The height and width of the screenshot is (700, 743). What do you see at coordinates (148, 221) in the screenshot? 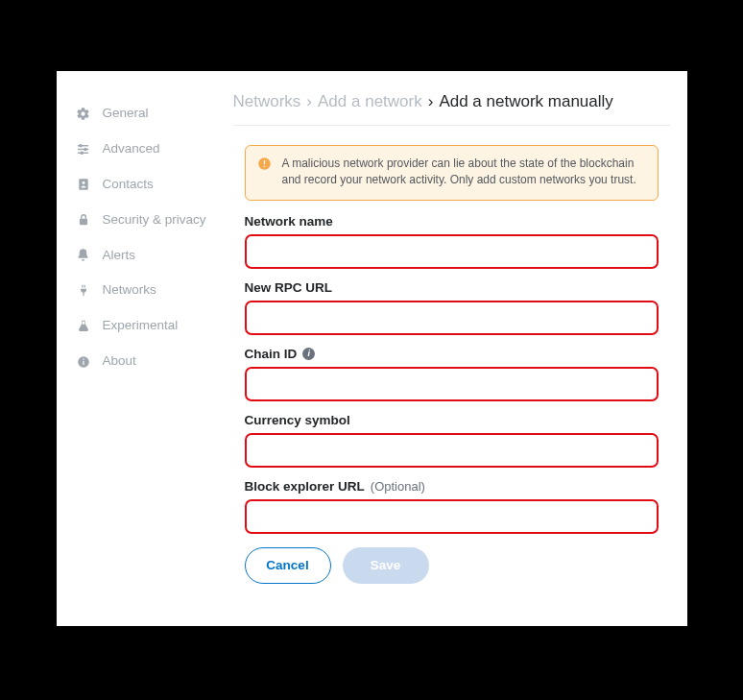
I see `sidebar-item-security: Security & privacy` at bounding box center [148, 221].